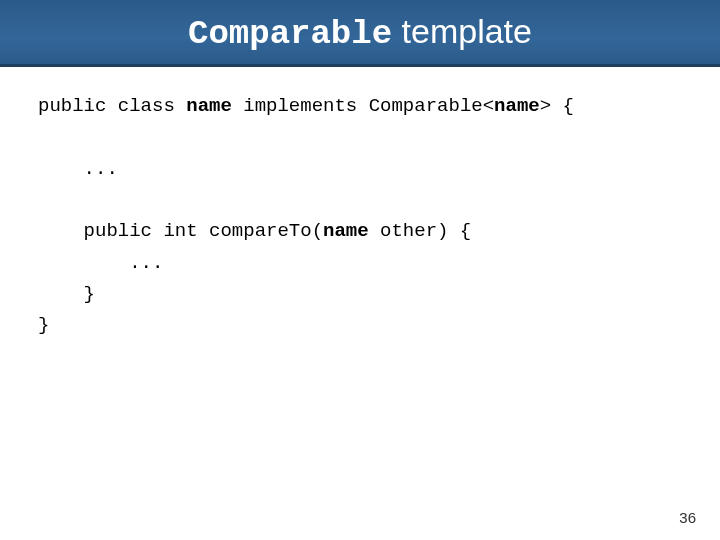 The height and width of the screenshot is (540, 720). I want to click on code-bold-name-2: name, so click(517, 106).